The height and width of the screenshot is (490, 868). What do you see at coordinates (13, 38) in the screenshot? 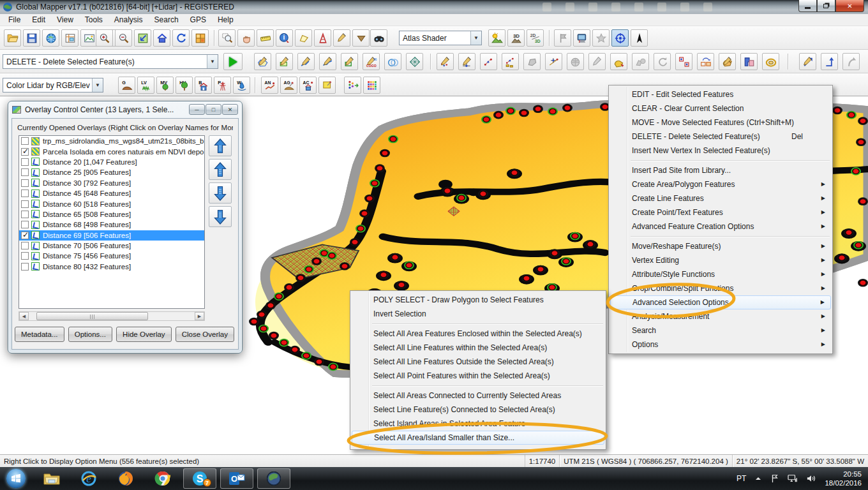
I see `open-file-button` at bounding box center [13, 38].